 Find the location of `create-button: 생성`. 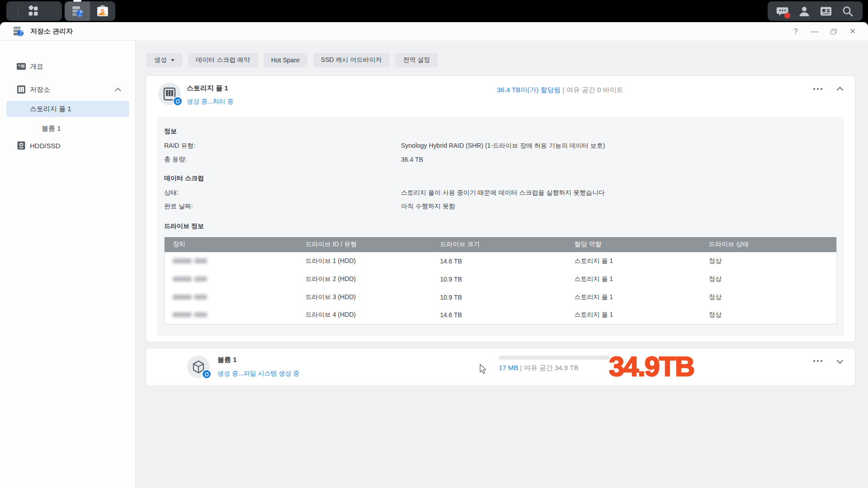

create-button: 생성 is located at coordinates (165, 60).